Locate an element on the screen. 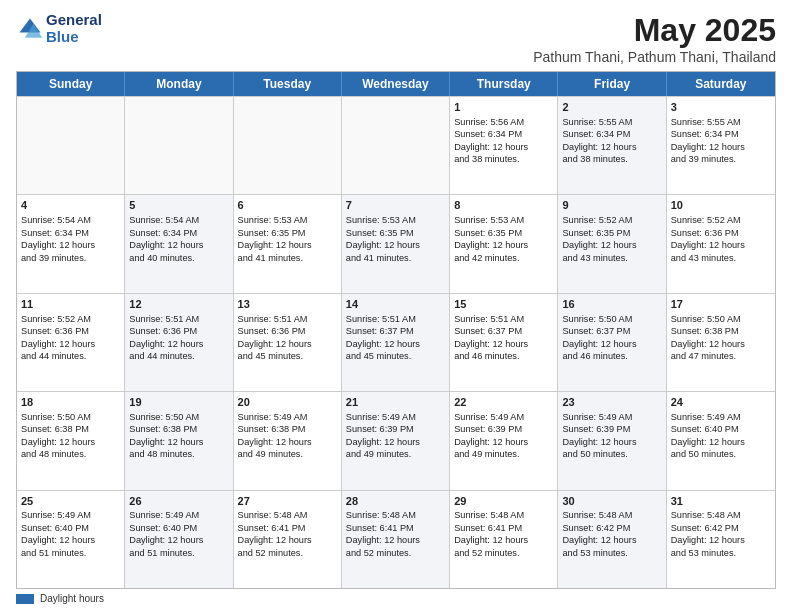 Image resolution: width=792 pixels, height=612 pixels. logo-general: General is located at coordinates (74, 20).